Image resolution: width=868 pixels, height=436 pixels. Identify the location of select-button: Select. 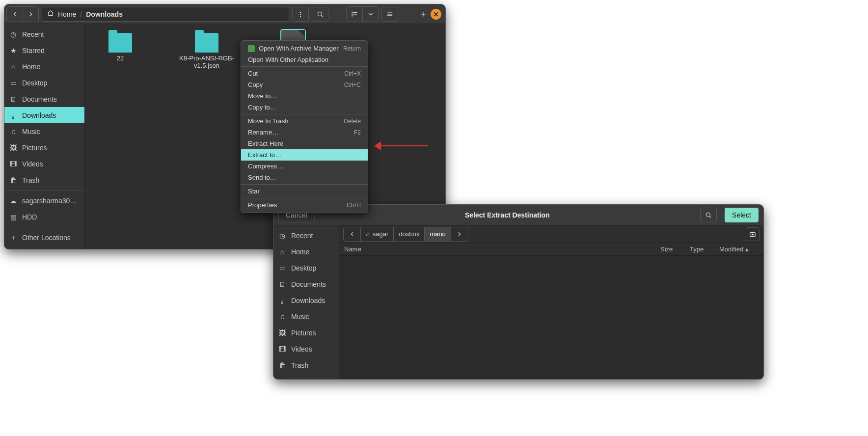
(741, 215).